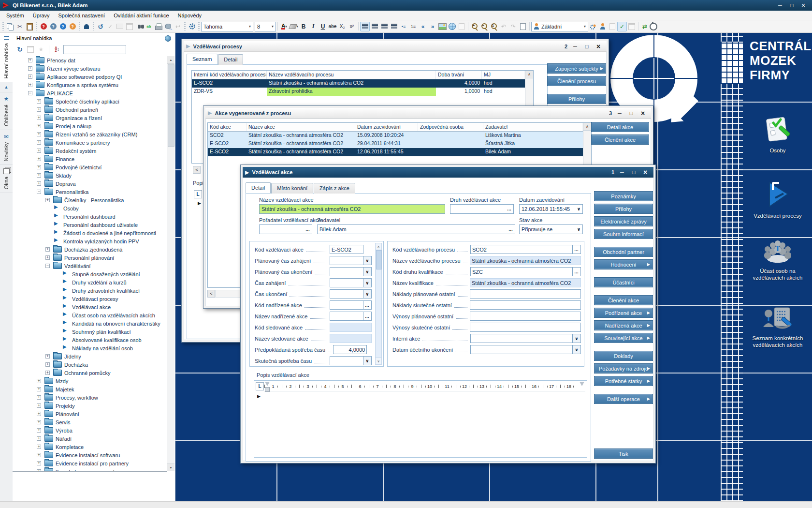 The image size is (812, 508). I want to click on scrollbar-thumb, so click(379, 260).